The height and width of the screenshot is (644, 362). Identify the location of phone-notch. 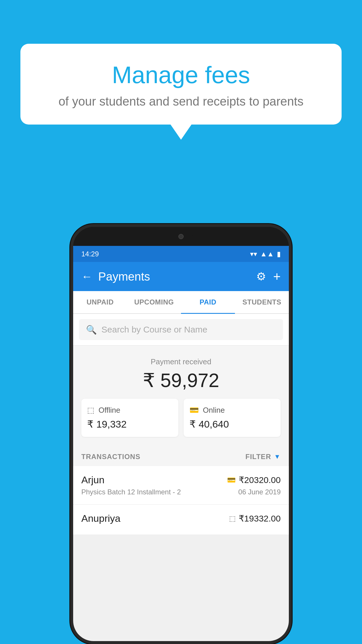
(181, 237).